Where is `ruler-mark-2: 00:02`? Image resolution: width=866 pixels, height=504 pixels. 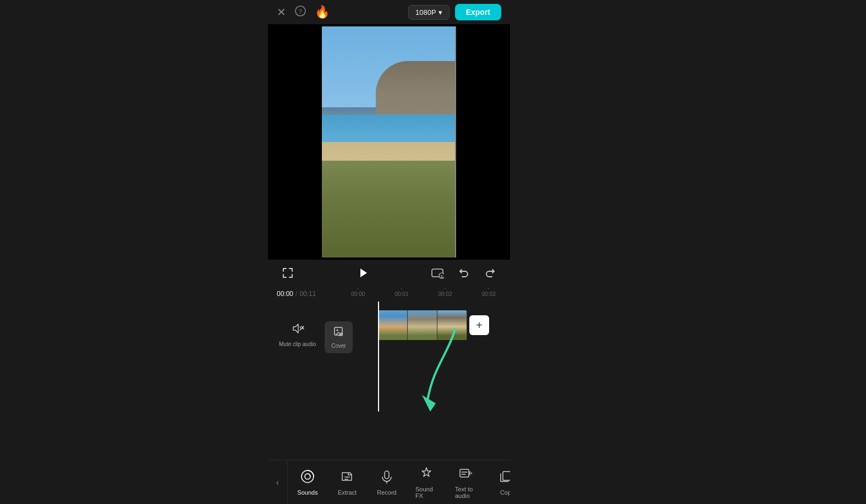 ruler-mark-2: 00:02 is located at coordinates (445, 294).